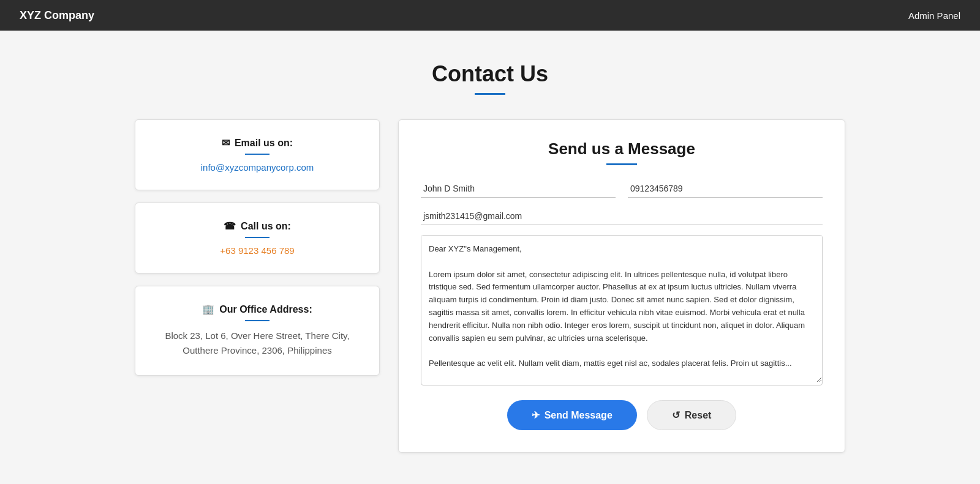 This screenshot has width=980, height=484. I want to click on msg-title-wrap: Send us a Message, so click(622, 152).